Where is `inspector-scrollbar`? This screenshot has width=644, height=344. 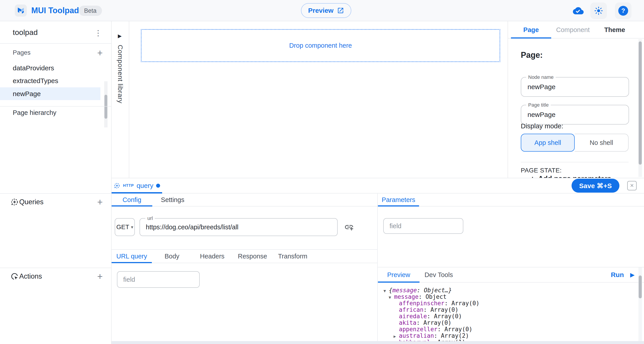 inspector-scrollbar is located at coordinates (640, 108).